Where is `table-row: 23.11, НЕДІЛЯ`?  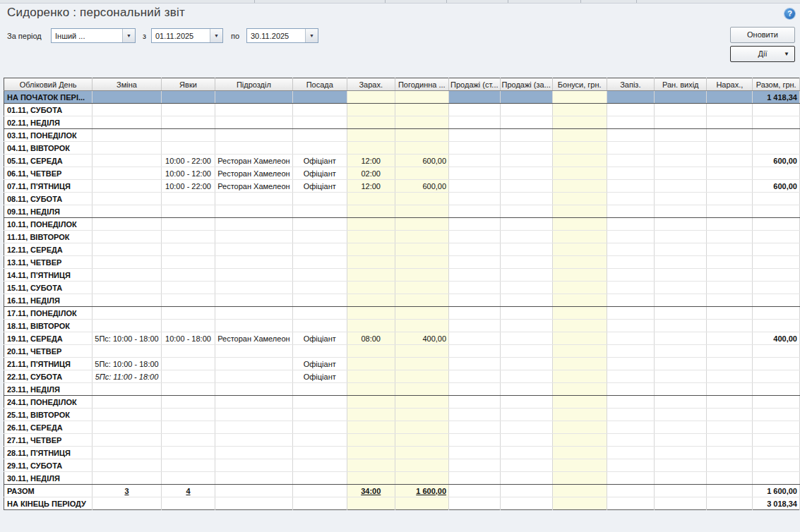
table-row: 23.11, НЕДІЛЯ is located at coordinates (402, 389).